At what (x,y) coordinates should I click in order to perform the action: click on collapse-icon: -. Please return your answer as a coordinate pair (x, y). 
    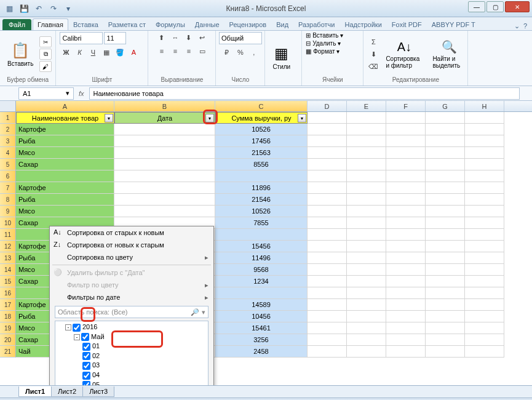
    Looking at the image, I should click on (77, 337).